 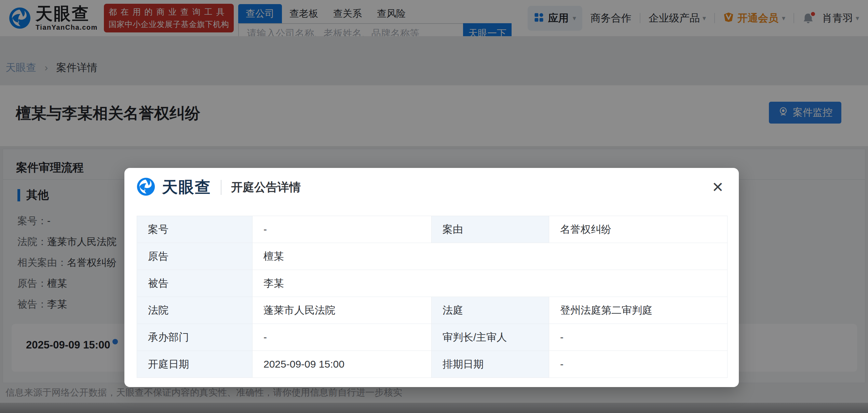 I want to click on table-row: 案号-案由名誉权纠纷, so click(x=432, y=229).